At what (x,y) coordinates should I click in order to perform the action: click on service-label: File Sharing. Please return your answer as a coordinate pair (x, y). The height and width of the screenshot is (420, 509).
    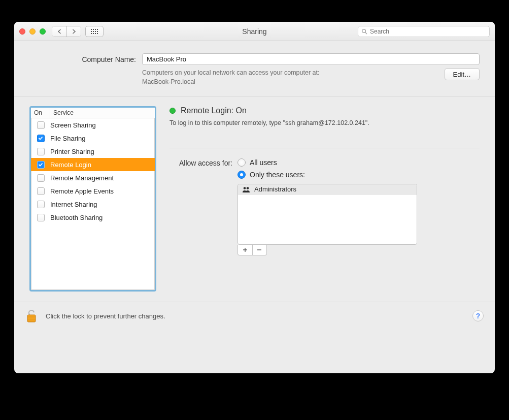
    Looking at the image, I should click on (68, 138).